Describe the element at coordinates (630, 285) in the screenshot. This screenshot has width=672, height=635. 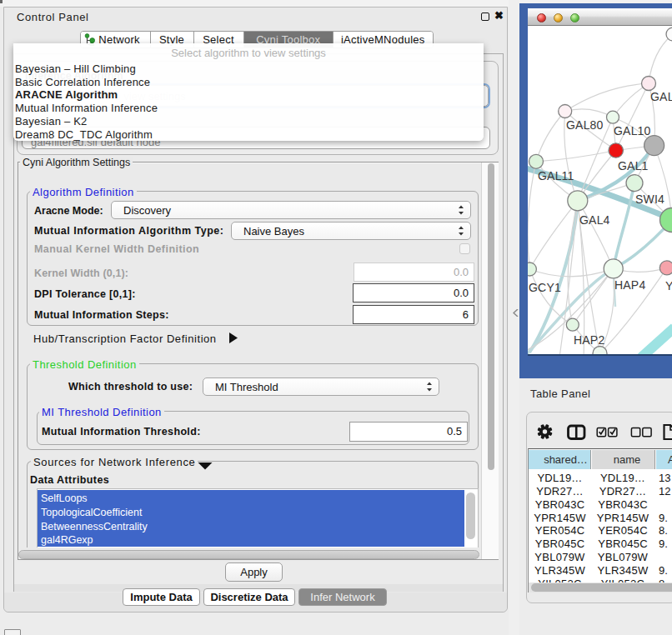
I see `svg-text: HAP4` at that location.